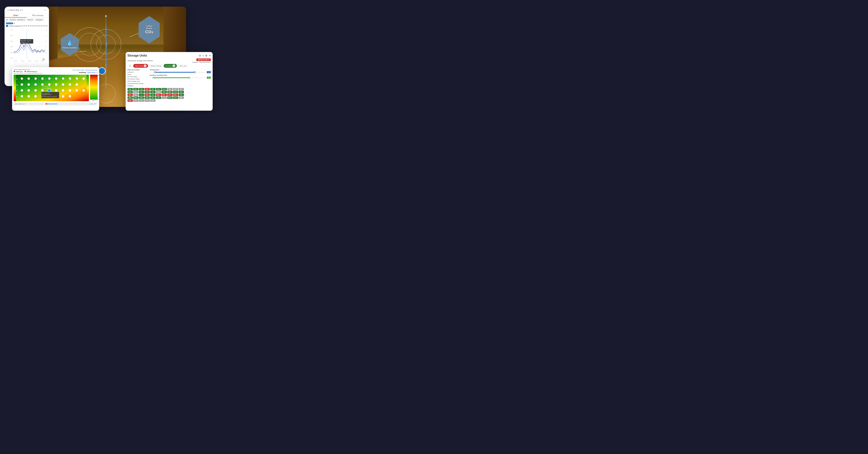  I want to click on tab-pile-summary: Pile summary, so click(38, 15).